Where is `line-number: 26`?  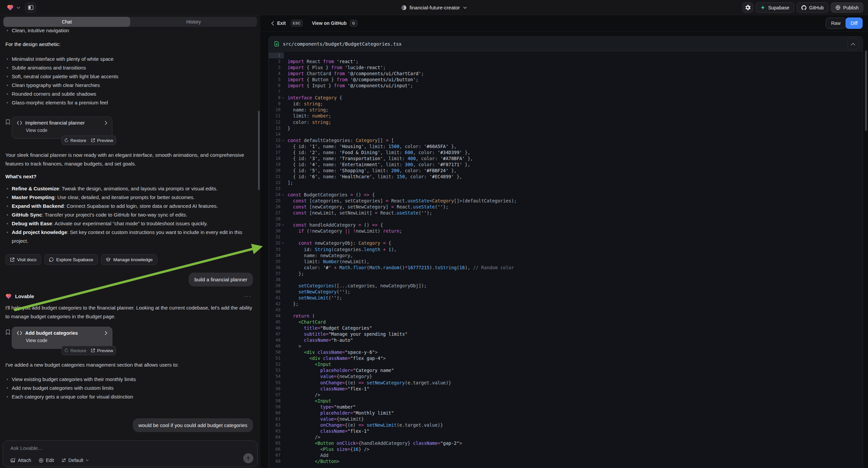 line-number: 26 is located at coordinates (276, 207).